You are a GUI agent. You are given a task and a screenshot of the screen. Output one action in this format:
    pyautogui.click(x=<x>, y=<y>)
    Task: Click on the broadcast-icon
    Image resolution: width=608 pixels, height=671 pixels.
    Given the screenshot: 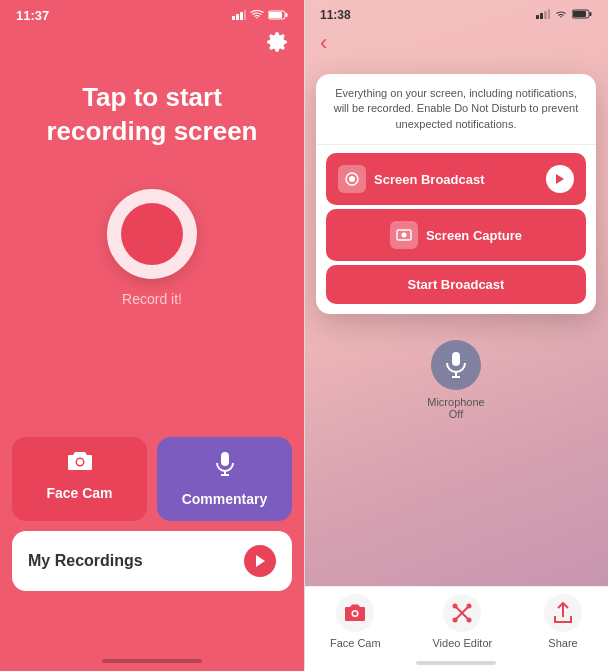 What is the action you would take?
    pyautogui.click(x=352, y=179)
    